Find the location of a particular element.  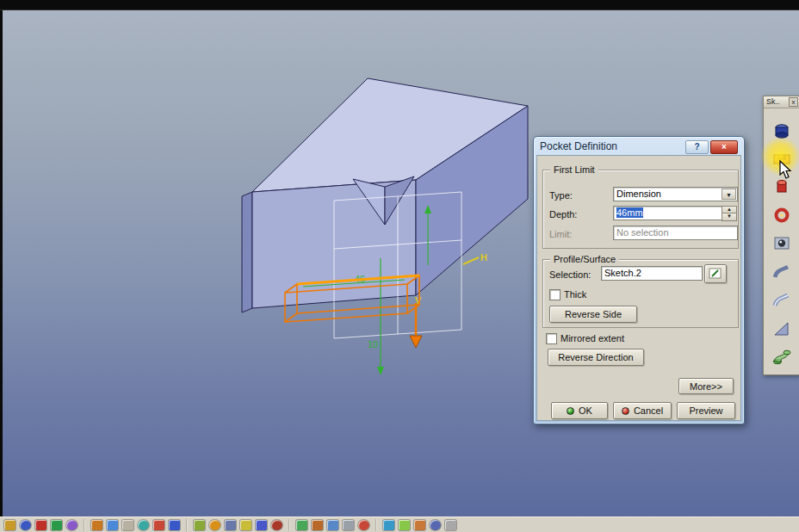

pad-icon is located at coordinates (782, 129).